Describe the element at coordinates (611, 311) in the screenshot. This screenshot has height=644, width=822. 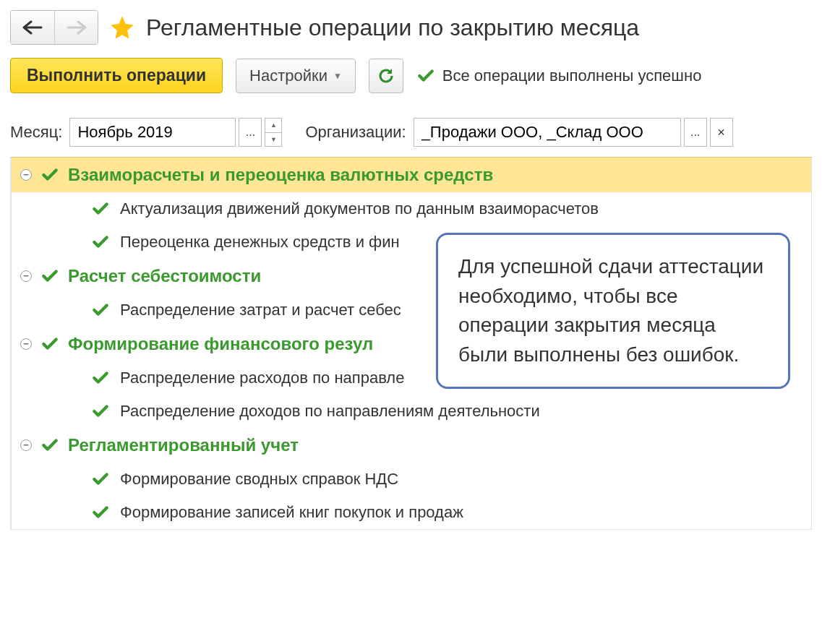
I see `callout-text: Для успешной сдачи аттестации необходимо…` at that location.